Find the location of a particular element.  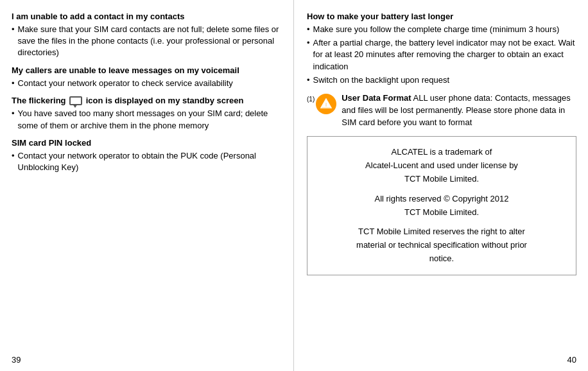

battery-bullet-1: • Make sure you follow the complete char… is located at coordinates (442, 30).